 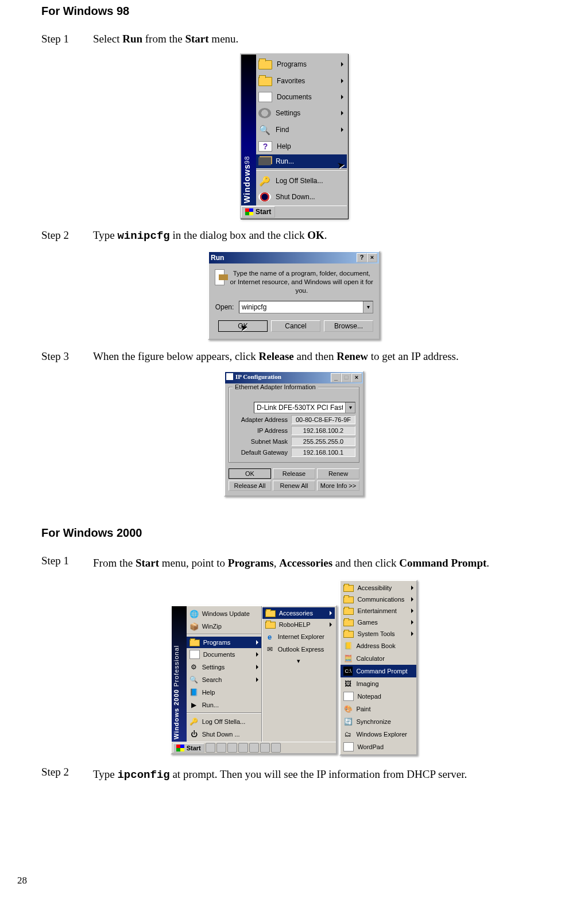 I want to click on cancel-button: Cancel, so click(x=296, y=326).